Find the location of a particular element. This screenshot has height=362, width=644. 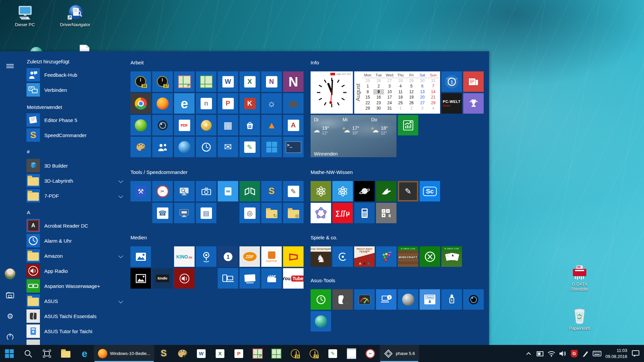

tile-calendar-app: ▦ is located at coordinates (228, 125).